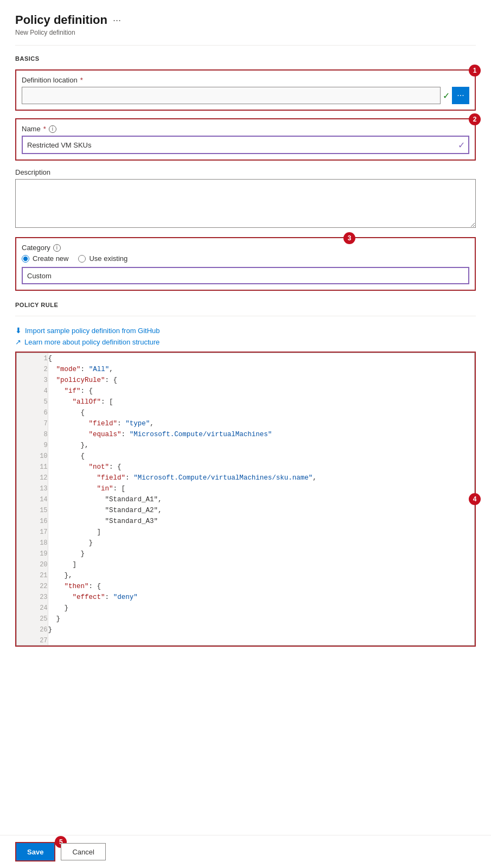 The height and width of the screenshot is (868, 491). What do you see at coordinates (245, 597) in the screenshot?
I see `code-line-23: 23 "effect": "deny"` at bounding box center [245, 597].